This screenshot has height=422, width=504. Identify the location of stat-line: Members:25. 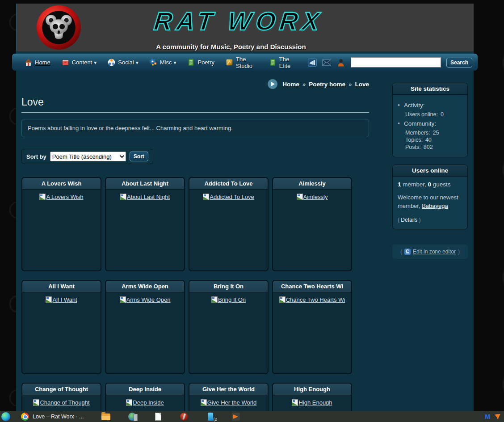
(434, 133).